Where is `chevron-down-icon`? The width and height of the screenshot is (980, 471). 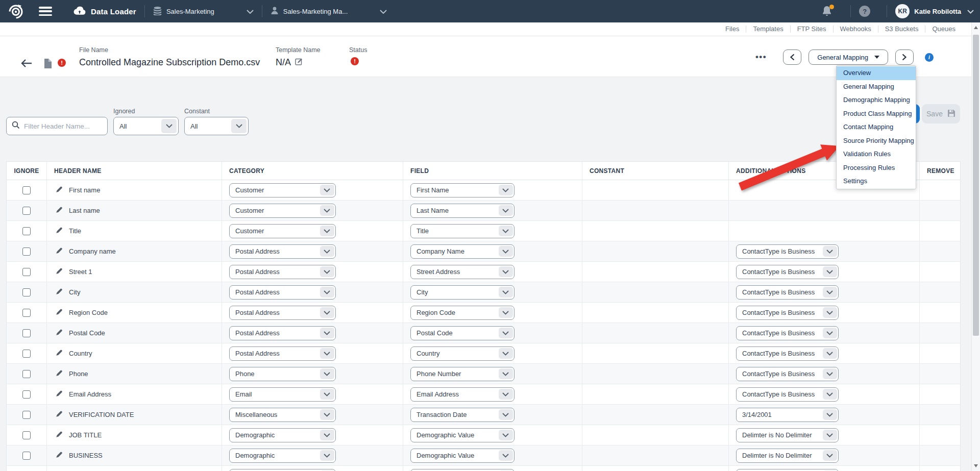
chevron-down-icon is located at coordinates (971, 11).